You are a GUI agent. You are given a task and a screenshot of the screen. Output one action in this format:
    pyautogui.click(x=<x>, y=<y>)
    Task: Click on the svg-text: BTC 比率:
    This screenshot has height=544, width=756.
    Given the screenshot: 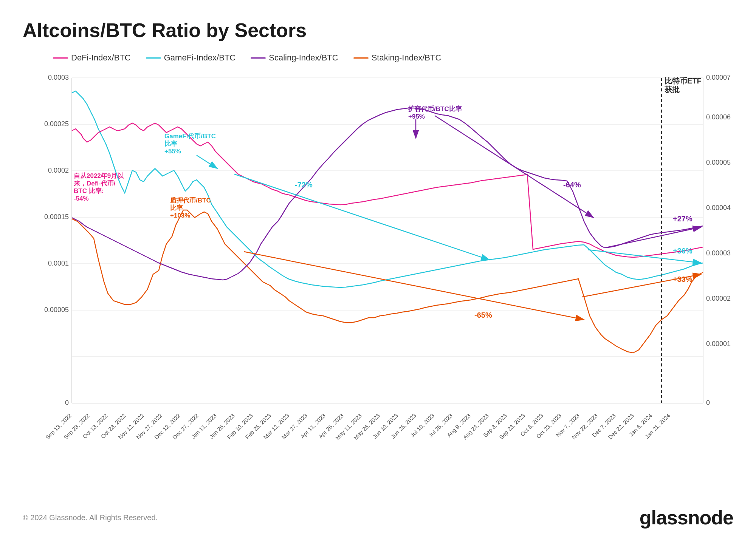 What is the action you would take?
    pyautogui.click(x=88, y=191)
    